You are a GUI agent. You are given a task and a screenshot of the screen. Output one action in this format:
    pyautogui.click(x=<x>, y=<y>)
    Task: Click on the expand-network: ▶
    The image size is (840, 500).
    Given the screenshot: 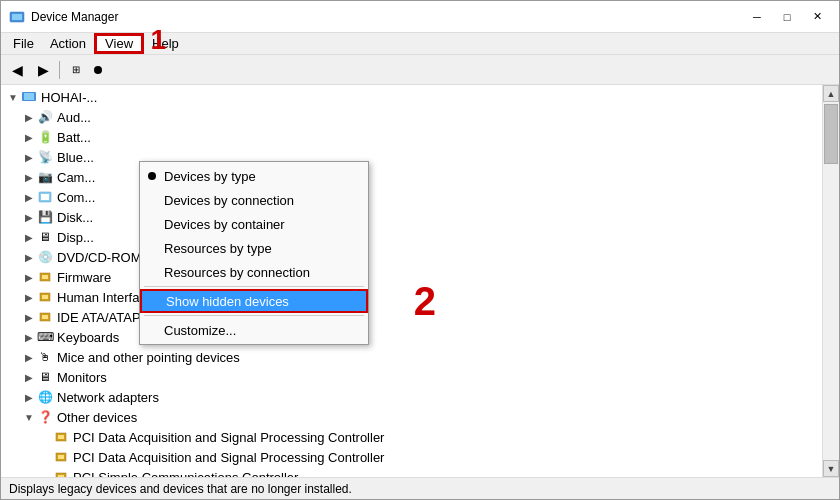 What is the action you would take?
    pyautogui.click(x=29, y=397)
    